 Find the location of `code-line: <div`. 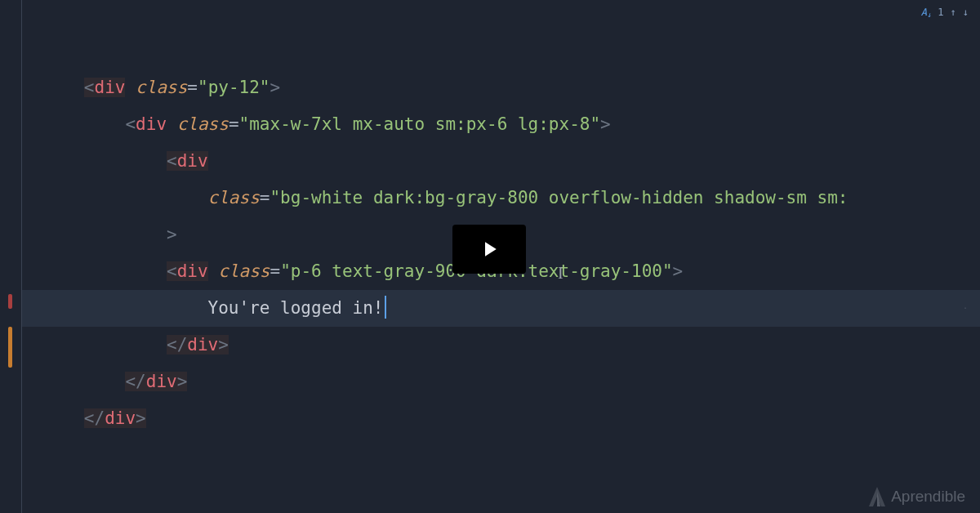

code-line: <div is located at coordinates (501, 162).